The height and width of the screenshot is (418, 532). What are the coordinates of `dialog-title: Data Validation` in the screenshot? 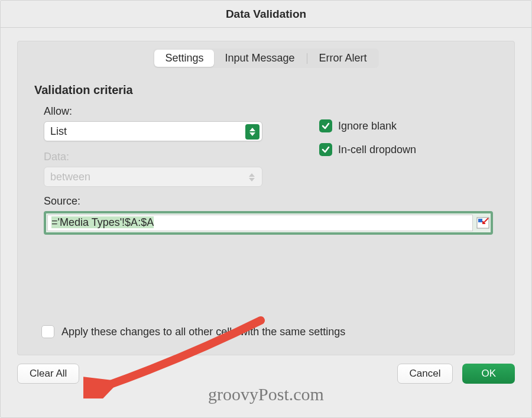 It's located at (266, 14).